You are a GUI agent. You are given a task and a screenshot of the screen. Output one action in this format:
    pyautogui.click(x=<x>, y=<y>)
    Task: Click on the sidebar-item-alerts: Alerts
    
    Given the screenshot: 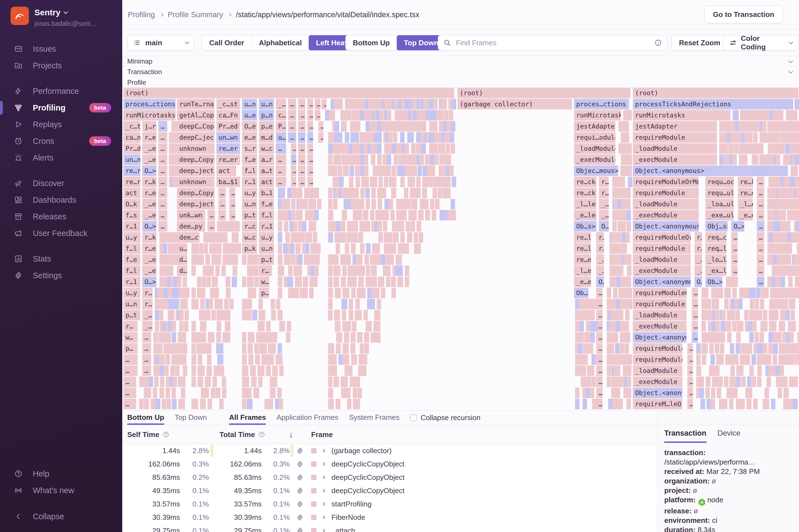 What is the action you would take?
    pyautogui.click(x=61, y=157)
    